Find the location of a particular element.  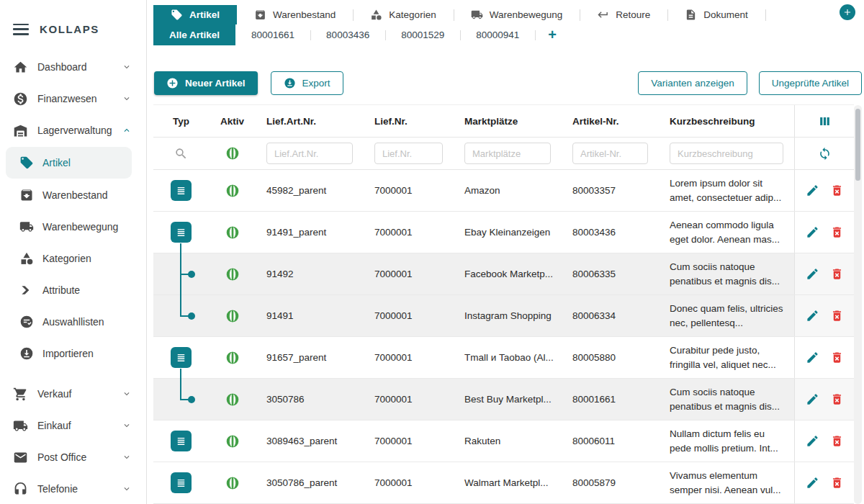

new-article-button: Neuer Artikel is located at coordinates (206, 84).